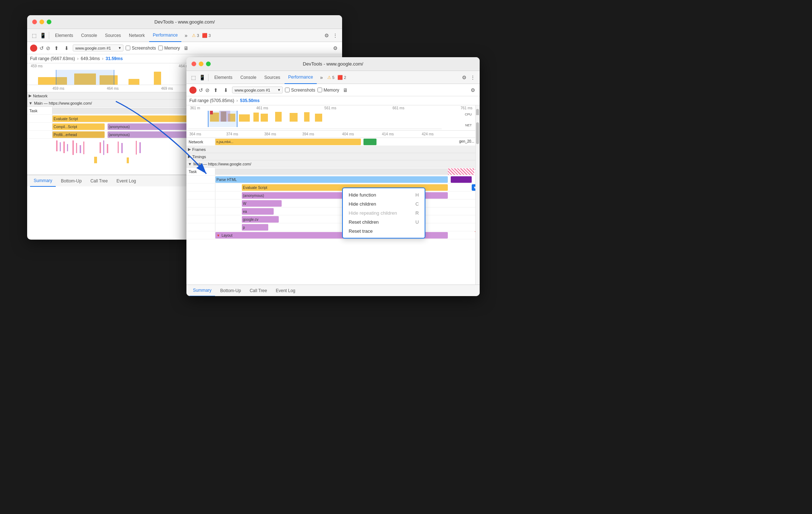 This screenshot has height=514, width=812. I want to click on bg-url-input: www.google.com #1 ▾, so click(98, 48).